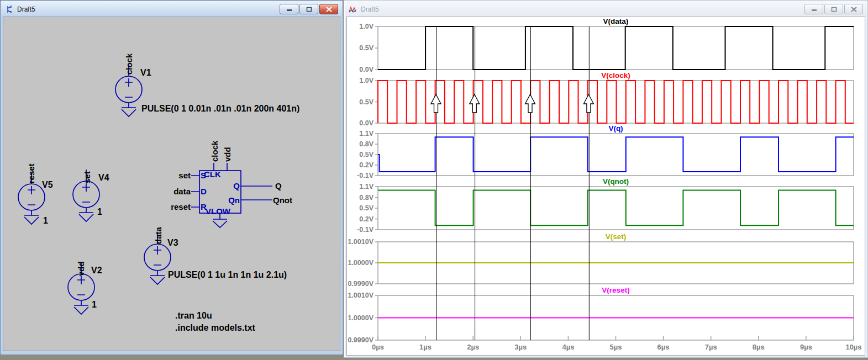 This screenshot has width=868, height=360. What do you see at coordinates (203, 176) in the screenshot?
I see `pin-label-s: S` at bounding box center [203, 176].